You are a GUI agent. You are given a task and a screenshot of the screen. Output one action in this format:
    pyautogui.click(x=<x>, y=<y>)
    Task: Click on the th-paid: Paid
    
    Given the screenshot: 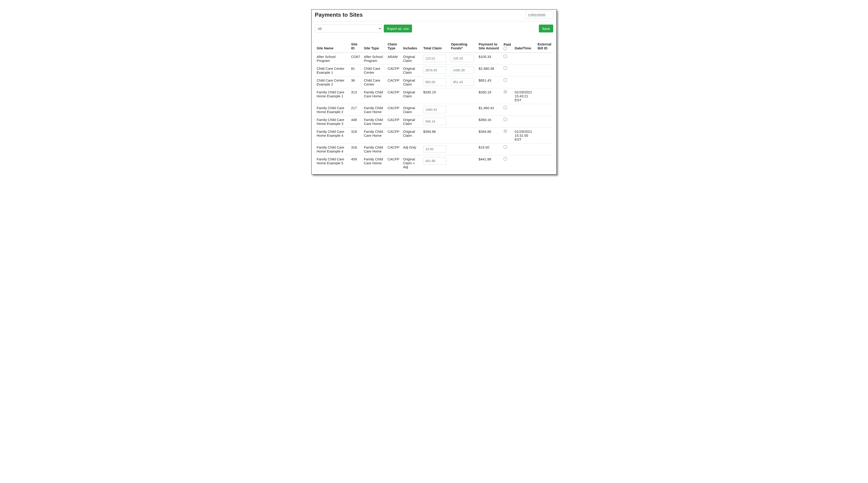 What is the action you would take?
    pyautogui.click(x=507, y=47)
    